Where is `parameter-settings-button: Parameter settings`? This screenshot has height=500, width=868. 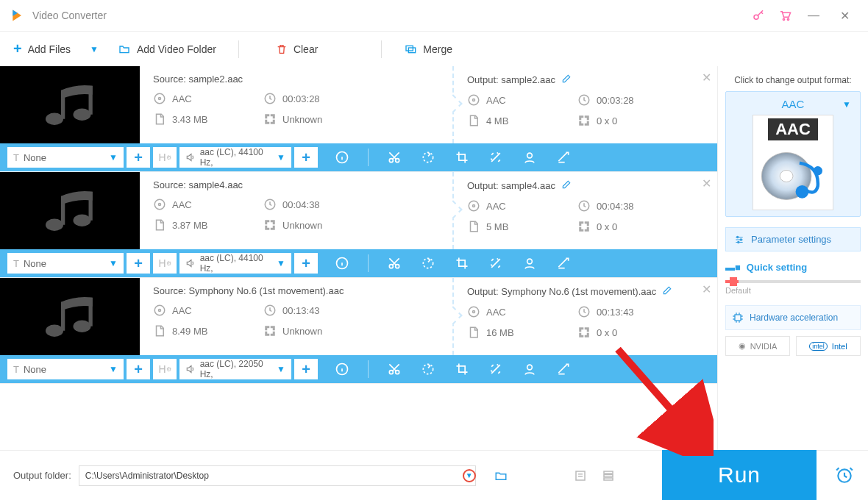
parameter-settings-button: Parameter settings is located at coordinates (793, 240).